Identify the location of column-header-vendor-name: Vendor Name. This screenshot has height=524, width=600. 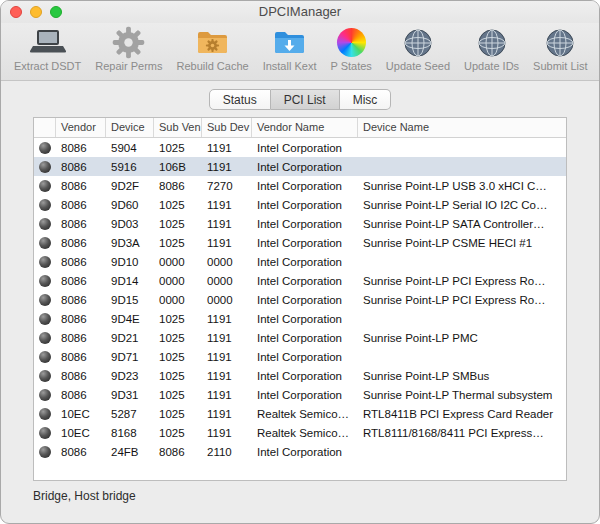
(305, 128).